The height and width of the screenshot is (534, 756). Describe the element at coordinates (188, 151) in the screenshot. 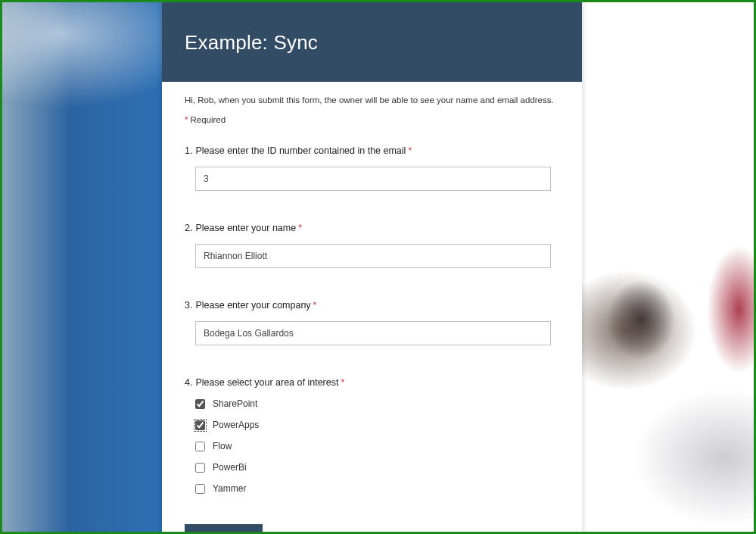

I see `question-1-number: 1.` at that location.